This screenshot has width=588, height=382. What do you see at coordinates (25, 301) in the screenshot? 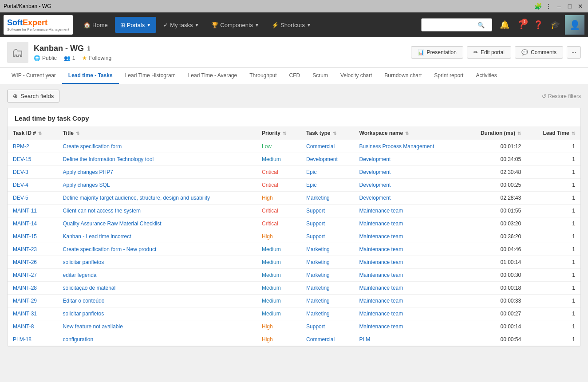
I see `task-id-link: MAINT-29` at bounding box center [25, 301].